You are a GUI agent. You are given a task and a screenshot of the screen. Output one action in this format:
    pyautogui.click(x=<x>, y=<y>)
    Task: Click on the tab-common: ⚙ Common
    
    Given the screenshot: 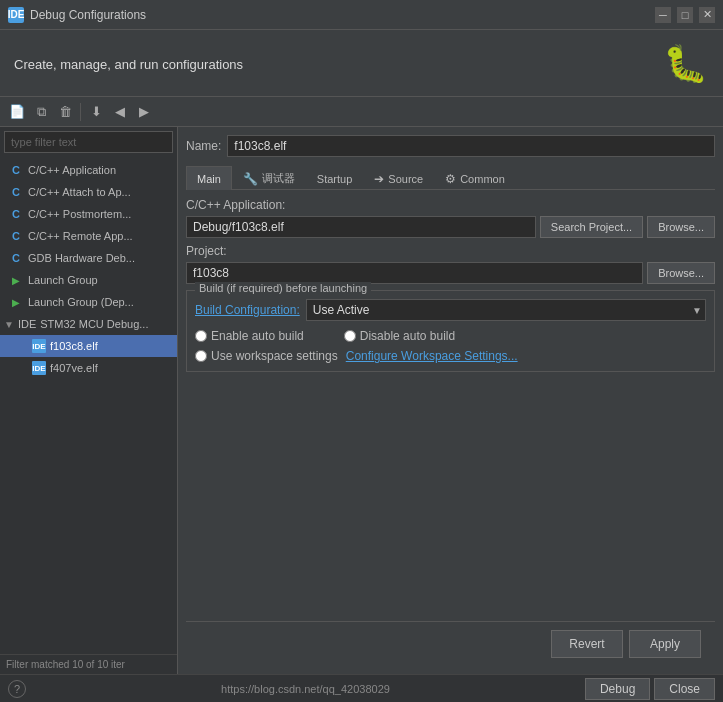 What is the action you would take?
    pyautogui.click(x=475, y=178)
    